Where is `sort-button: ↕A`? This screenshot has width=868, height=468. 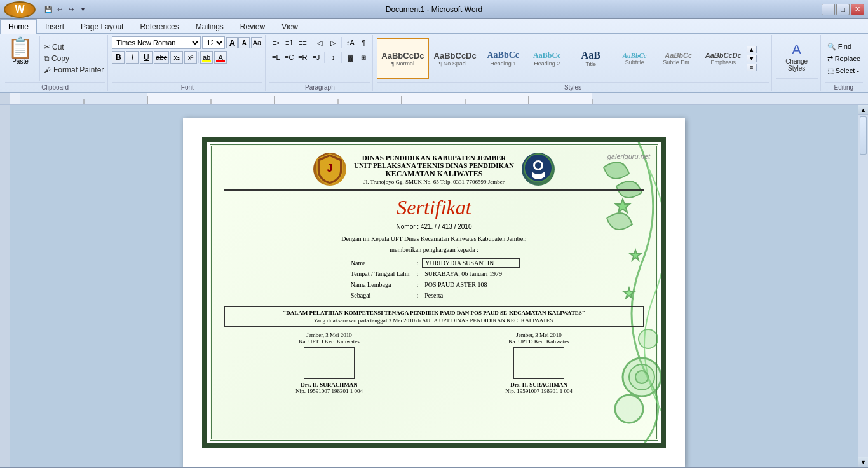 sort-button: ↕A is located at coordinates (350, 43).